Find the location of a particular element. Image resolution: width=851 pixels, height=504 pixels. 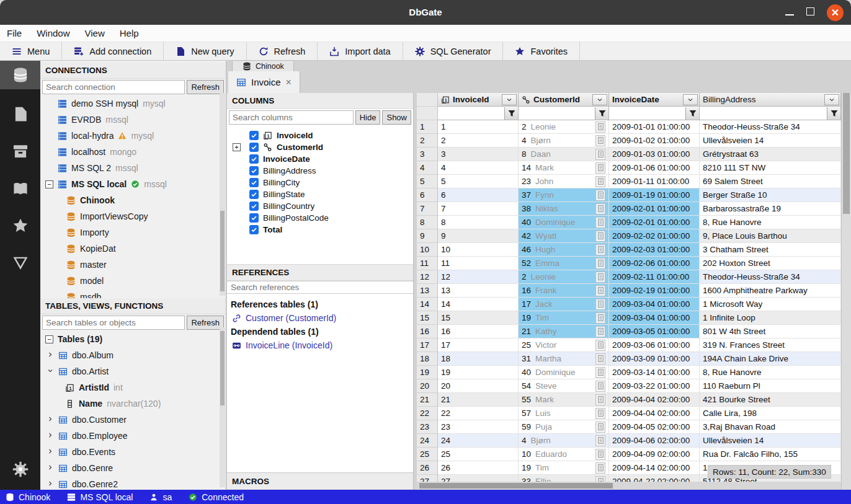

row-number-cell: 27 is located at coordinates (427, 479).